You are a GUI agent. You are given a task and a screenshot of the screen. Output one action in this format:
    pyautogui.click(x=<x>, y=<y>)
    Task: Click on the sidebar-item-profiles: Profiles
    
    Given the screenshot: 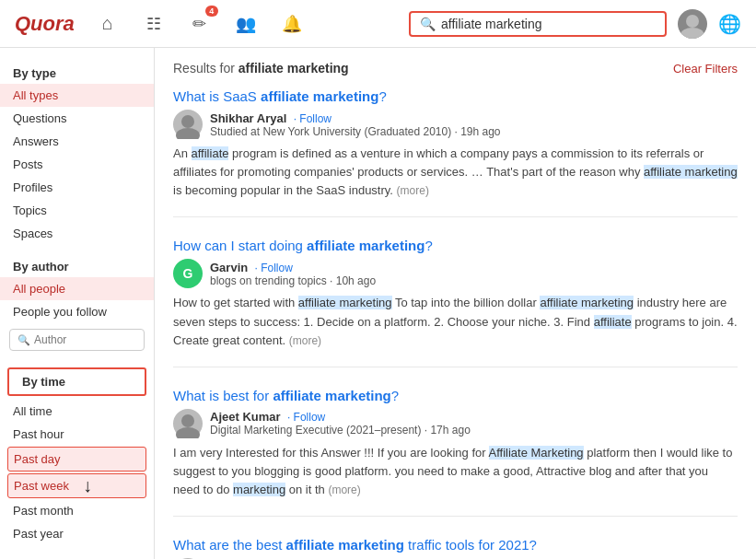 What is the action you would take?
    pyautogui.click(x=77, y=188)
    